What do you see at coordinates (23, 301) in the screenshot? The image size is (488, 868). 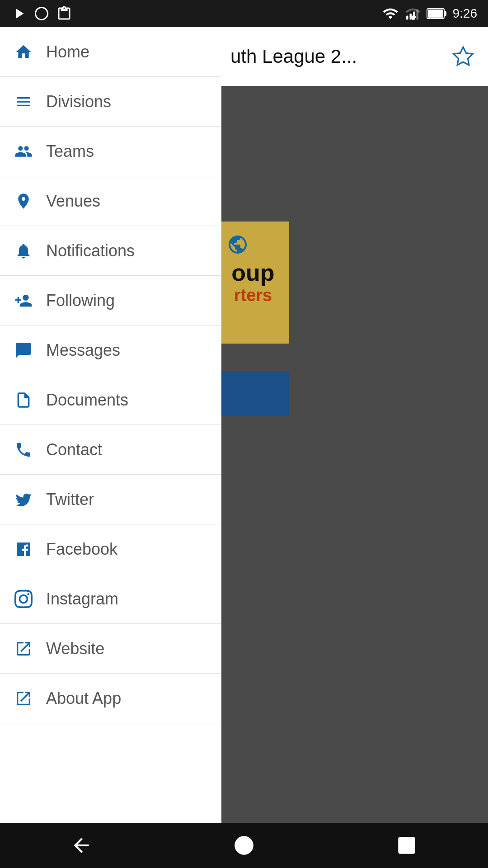 I see `following-icon` at bounding box center [23, 301].